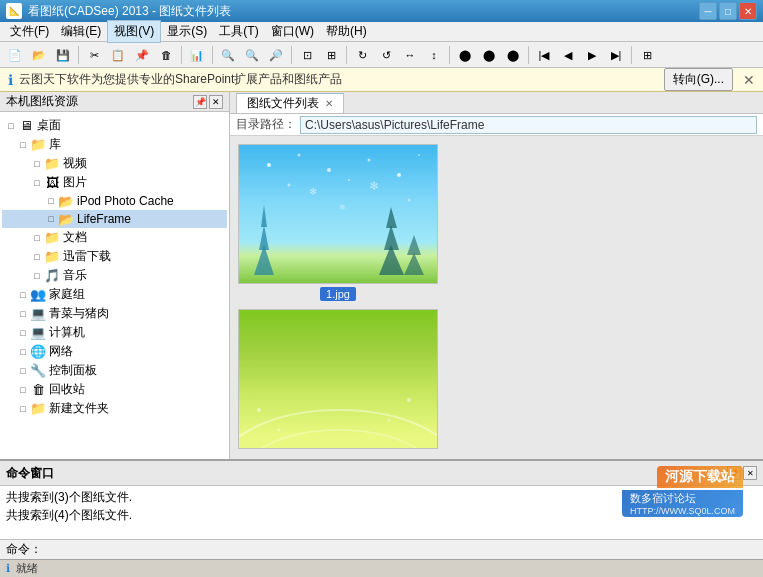 This screenshot has width=763, height=577. What do you see at coordinates (292, 55) in the screenshot?
I see `tb-sep4` at bounding box center [292, 55].